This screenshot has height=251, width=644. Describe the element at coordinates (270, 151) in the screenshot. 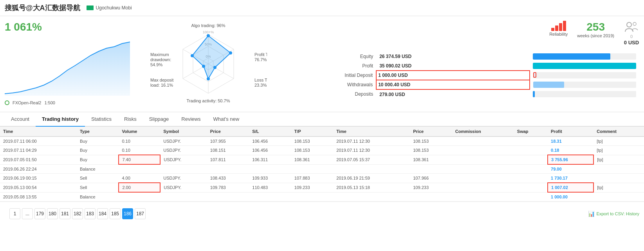

I see `cell-1-5: 106.456` at that location.